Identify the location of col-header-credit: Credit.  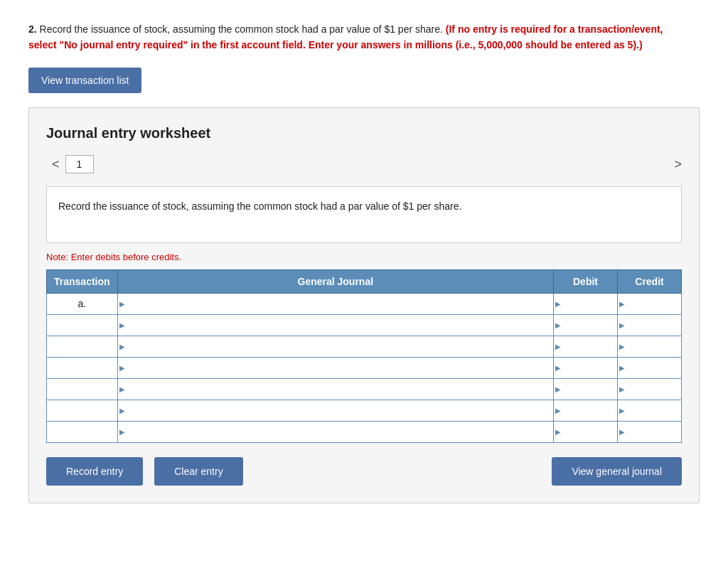
(650, 282).